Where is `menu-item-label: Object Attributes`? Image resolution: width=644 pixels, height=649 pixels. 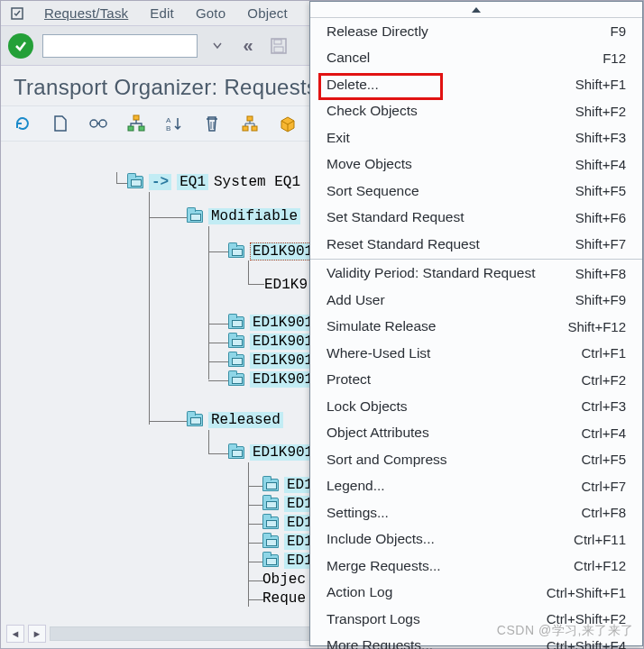 menu-item-label: Object Attributes is located at coordinates (454, 433).